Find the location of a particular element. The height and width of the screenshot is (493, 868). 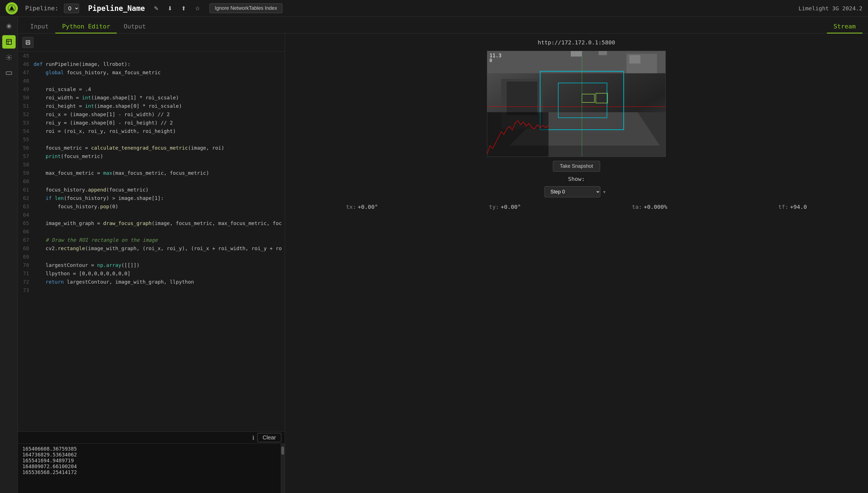

code-line: 67 # Draw the ROI rectangle on the image is located at coordinates (151, 240).